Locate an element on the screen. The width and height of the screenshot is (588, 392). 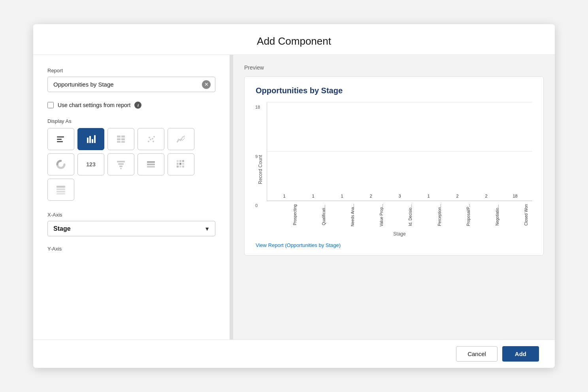
stacked-icon is located at coordinates (151, 164).